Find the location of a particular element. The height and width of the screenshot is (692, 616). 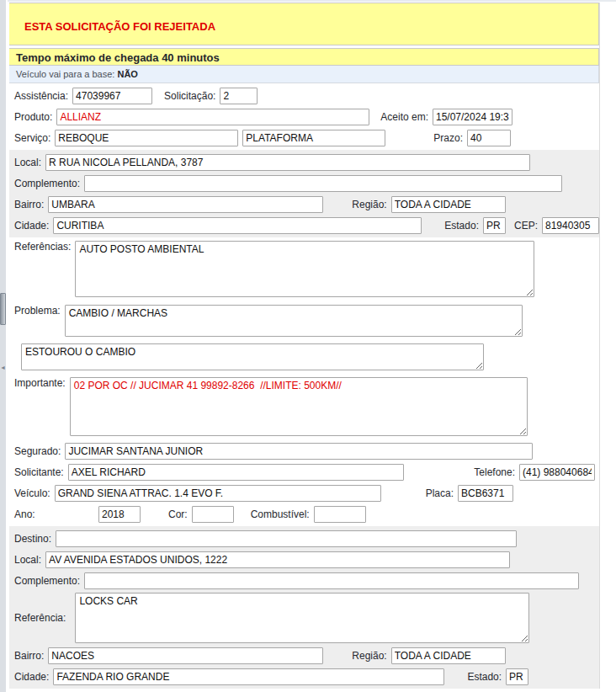

form-row: Produto: Aceito em: is located at coordinates (305, 116).